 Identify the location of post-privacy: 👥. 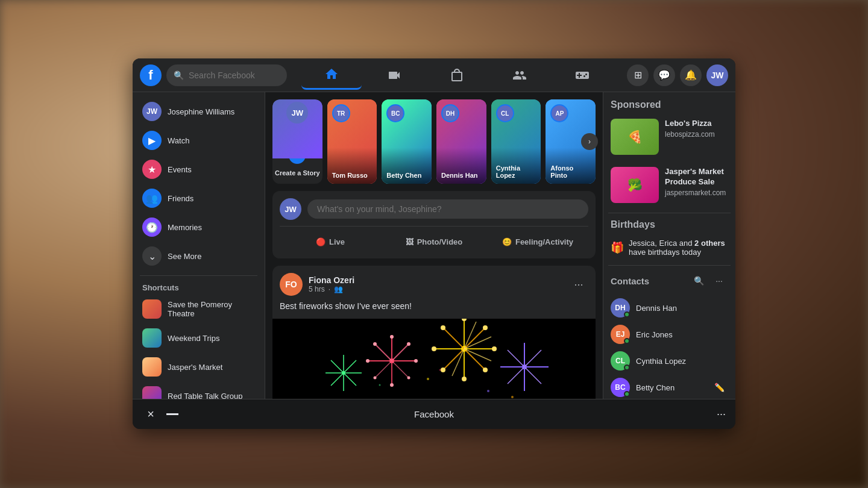
(339, 289).